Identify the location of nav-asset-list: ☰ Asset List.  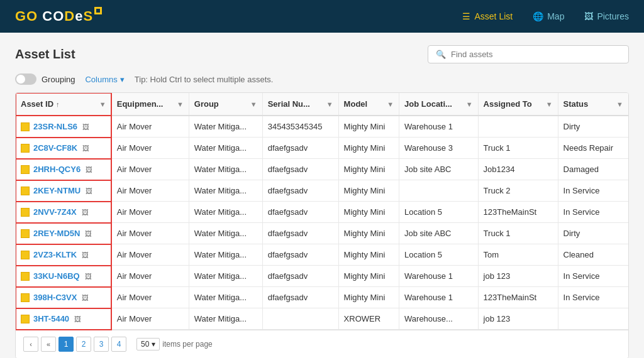
(487, 16).